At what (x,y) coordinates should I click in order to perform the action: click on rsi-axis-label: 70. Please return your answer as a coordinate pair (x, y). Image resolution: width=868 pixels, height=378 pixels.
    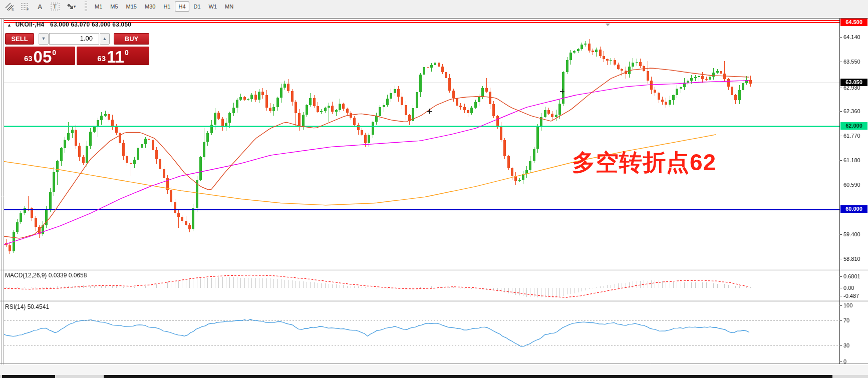
    Looking at the image, I should click on (846, 320).